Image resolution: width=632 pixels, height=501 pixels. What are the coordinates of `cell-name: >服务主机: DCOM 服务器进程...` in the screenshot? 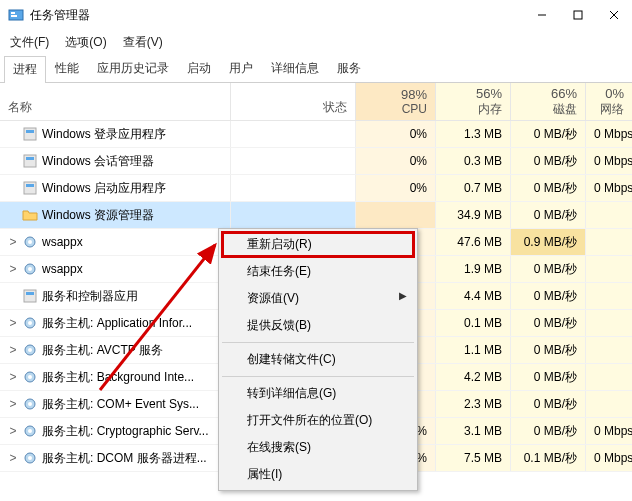 It's located at (115, 458).